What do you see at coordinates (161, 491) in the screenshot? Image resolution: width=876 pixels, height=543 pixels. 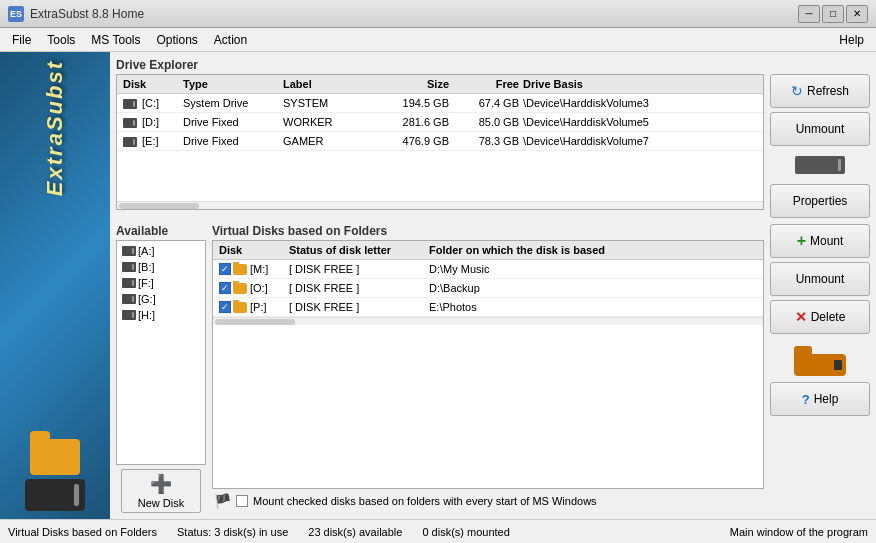 I see `new-disk-button: ➕ New Disk` at bounding box center [161, 491].